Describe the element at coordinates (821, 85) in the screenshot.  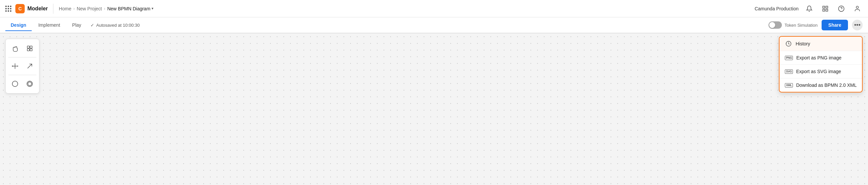
I see `dropdown-item-download-bpmn: XML Download as BPMN 2.0 XML` at that location.